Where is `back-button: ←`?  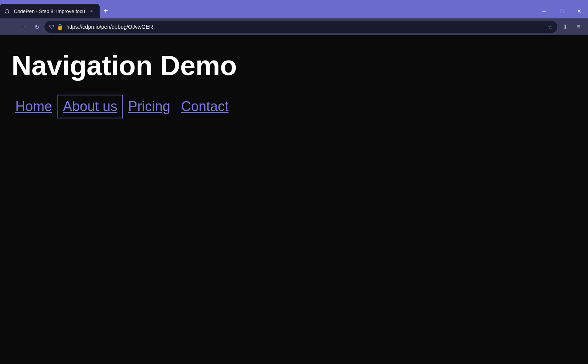
back-button: ← is located at coordinates (9, 27).